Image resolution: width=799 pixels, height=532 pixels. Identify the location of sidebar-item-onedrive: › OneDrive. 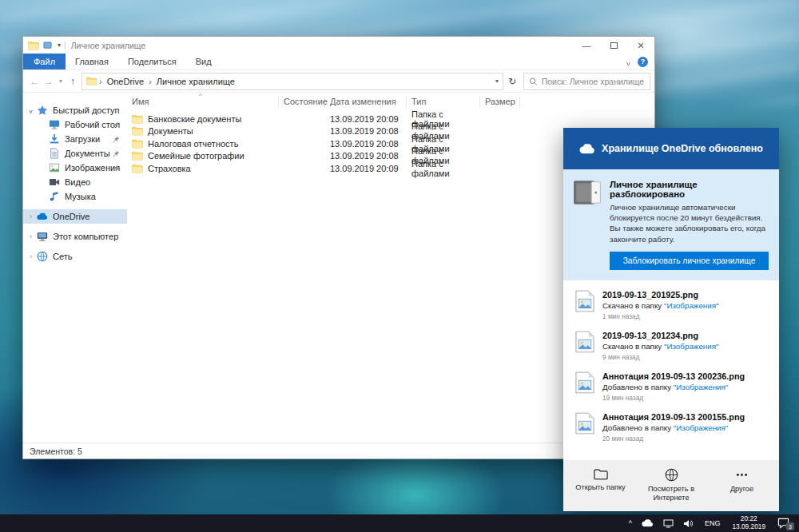
(75, 216).